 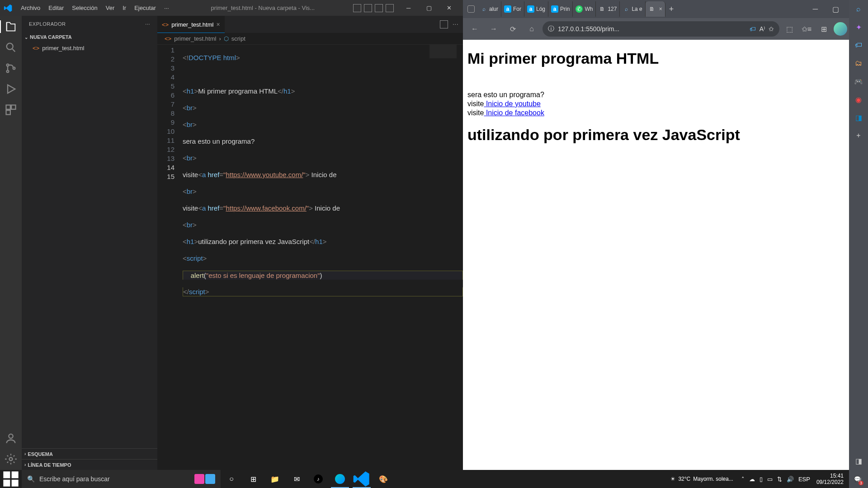 What do you see at coordinates (11, 47) in the screenshot?
I see `search-icon` at bounding box center [11, 47].